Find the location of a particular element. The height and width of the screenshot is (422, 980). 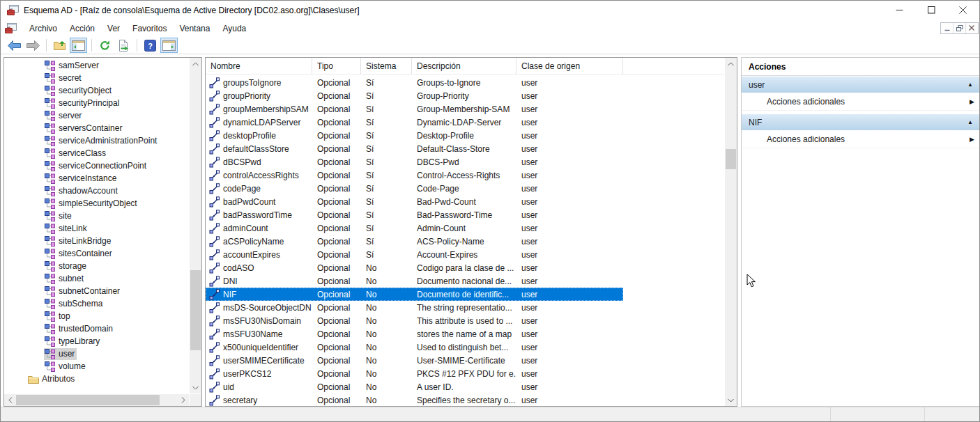

cell-description: PKCS #12 PFX PDU for e... is located at coordinates (464, 373).